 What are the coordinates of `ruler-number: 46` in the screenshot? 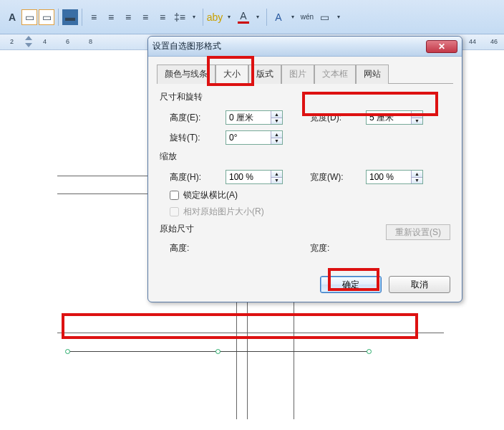 It's located at (494, 42).